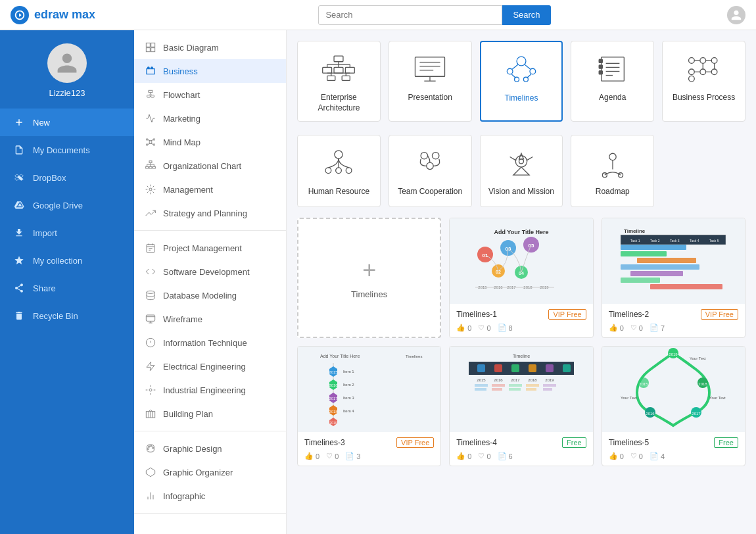 This screenshot has width=756, height=534. Describe the element at coordinates (339, 192) in the screenshot. I see `human-resource-label: Human Resource` at that location.